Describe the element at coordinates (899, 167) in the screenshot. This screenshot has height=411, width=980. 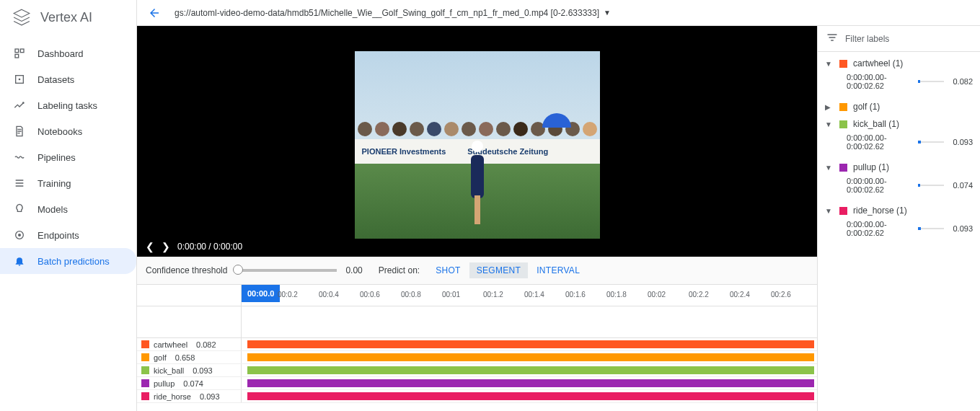
I see `label-header: ▼ pullup (1)` at that location.